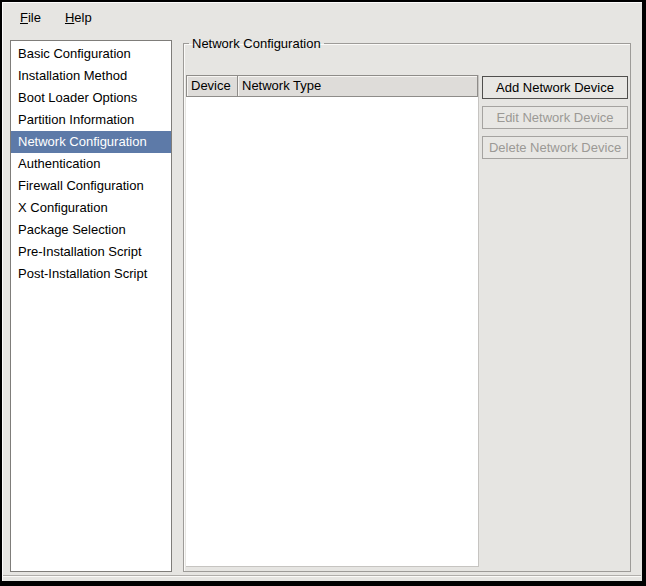 The width and height of the screenshot is (646, 586). Describe the element at coordinates (70, 18) in the screenshot. I see `menu-help-accel: H` at that location.